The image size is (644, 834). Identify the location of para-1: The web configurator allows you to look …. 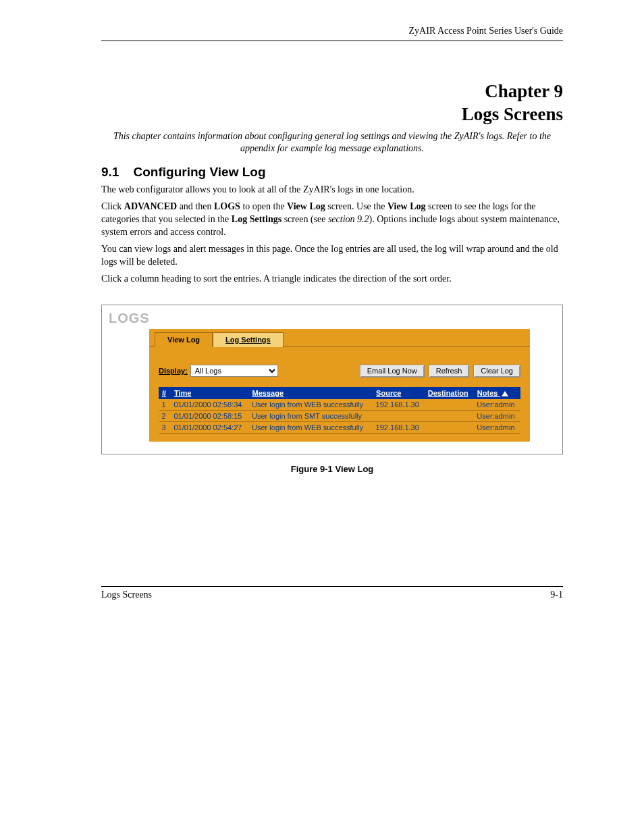
(332, 190).